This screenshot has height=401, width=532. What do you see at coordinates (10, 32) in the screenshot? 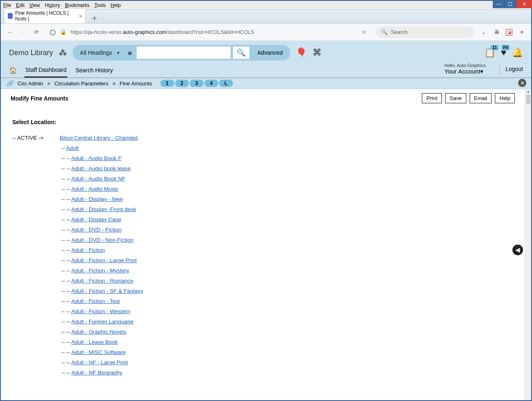
I see `back-icon: ←` at bounding box center [10, 32].